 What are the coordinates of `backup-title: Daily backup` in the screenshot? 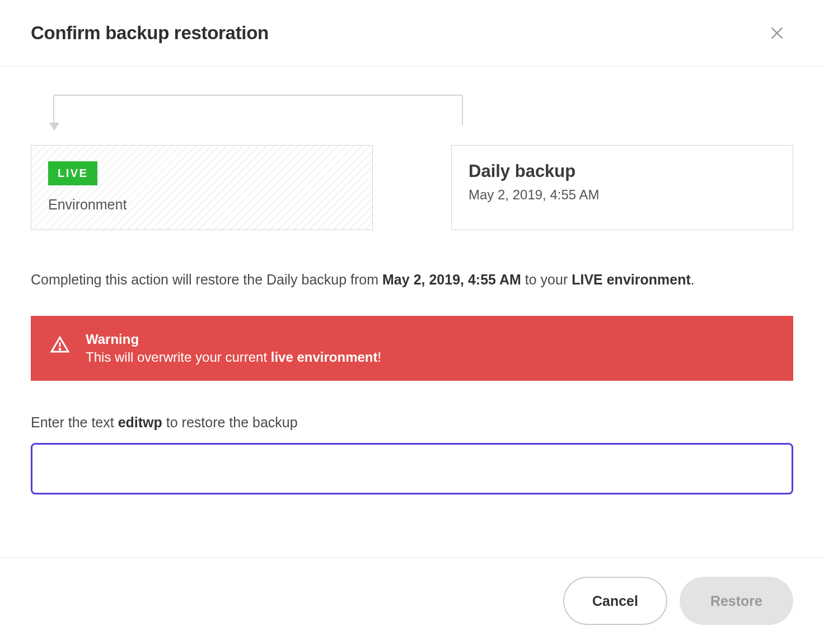 It's located at (622, 171).